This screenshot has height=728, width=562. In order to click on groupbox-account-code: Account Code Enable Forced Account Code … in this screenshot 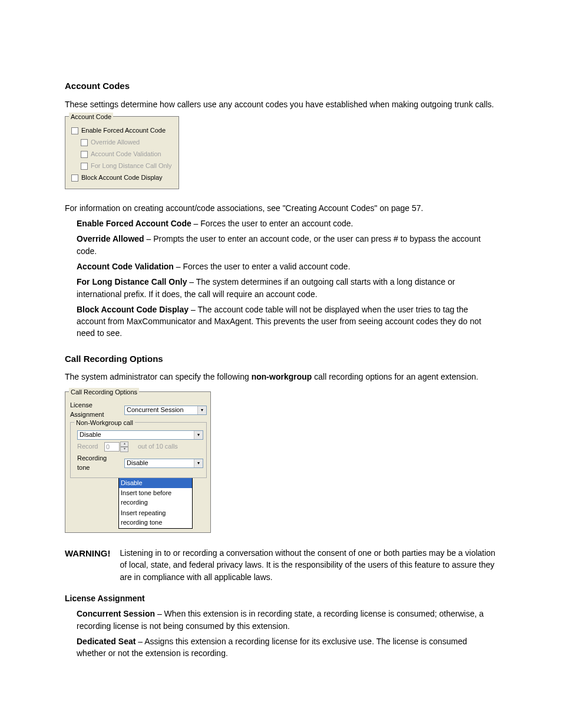, I will do `click(122, 153)`.